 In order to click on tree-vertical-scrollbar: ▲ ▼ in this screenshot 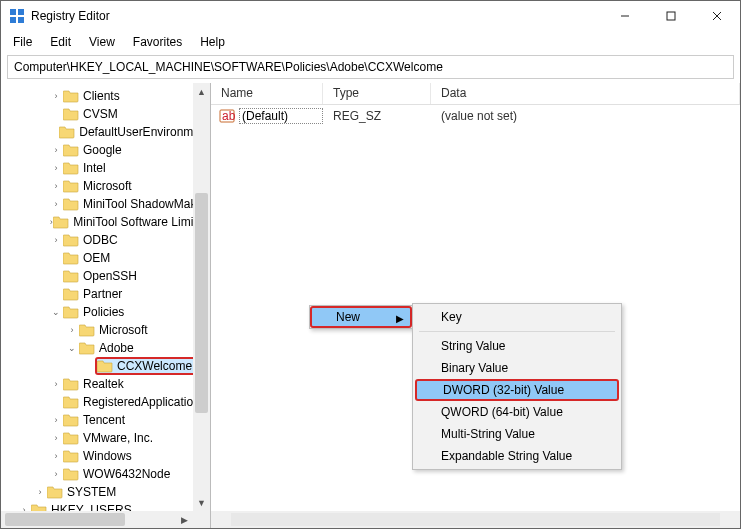, I will do `click(202, 297)`.